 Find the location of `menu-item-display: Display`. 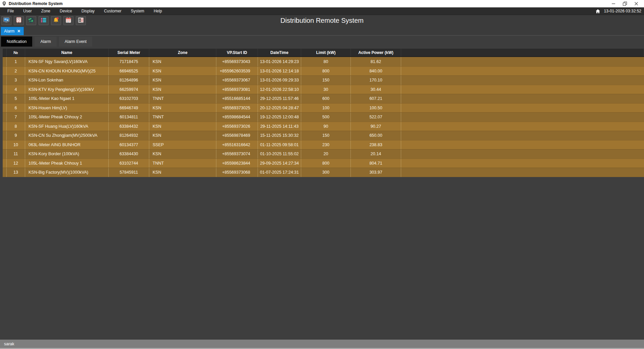

menu-item-display: Display is located at coordinates (88, 11).